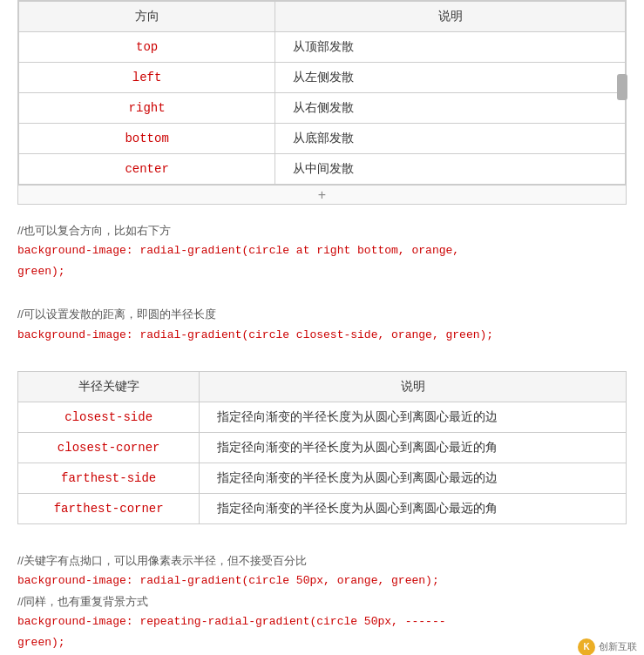 This screenshot has height=655, width=644. What do you see at coordinates (622, 87) in the screenshot?
I see `scrollbar` at bounding box center [622, 87].